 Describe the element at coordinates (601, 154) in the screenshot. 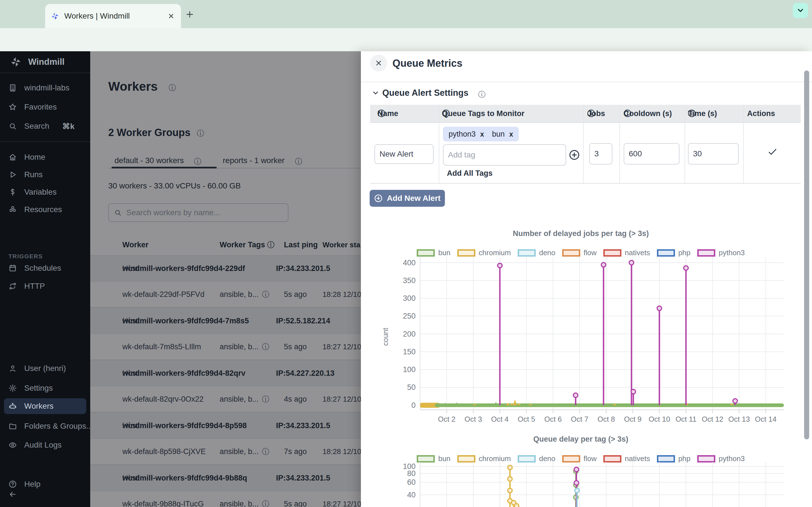

I see `jobs-input` at that location.